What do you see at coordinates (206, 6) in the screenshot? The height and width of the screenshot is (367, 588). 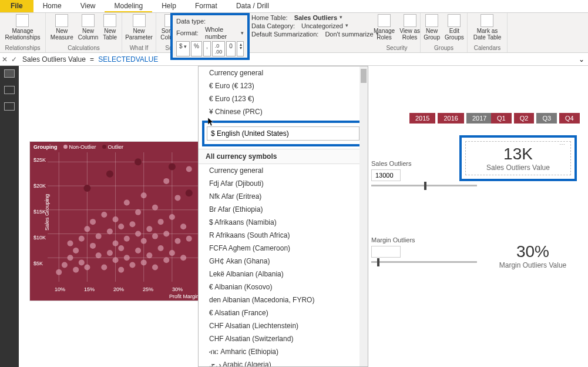 I see `menu-format: Format` at bounding box center [206, 6].